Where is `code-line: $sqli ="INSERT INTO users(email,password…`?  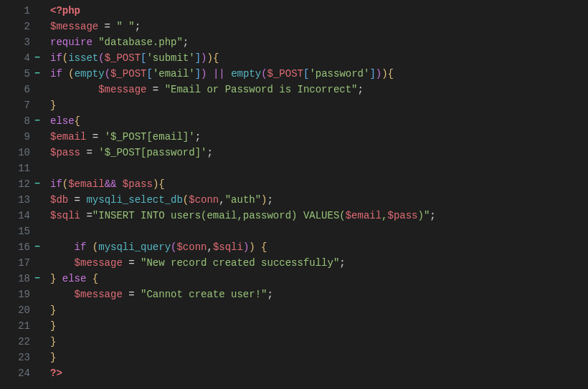 code-line: $sqli ="INSERT INTO users(email,password… is located at coordinates (319, 216).